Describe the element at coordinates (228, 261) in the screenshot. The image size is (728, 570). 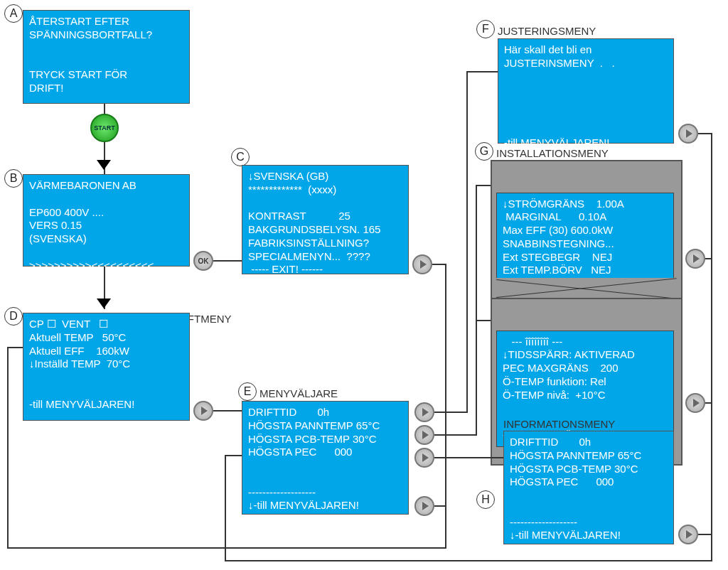
I see `conn-b-c` at that location.